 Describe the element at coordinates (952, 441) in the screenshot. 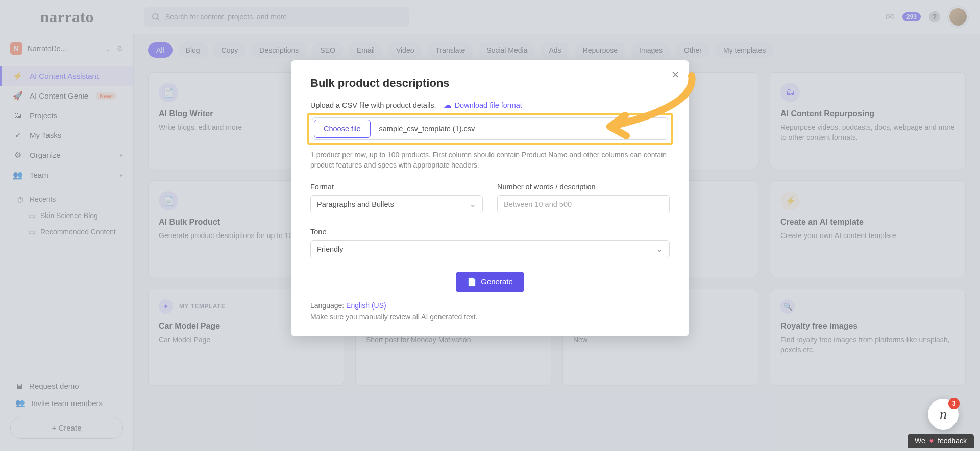

I see `fb-text: feedback` at that location.